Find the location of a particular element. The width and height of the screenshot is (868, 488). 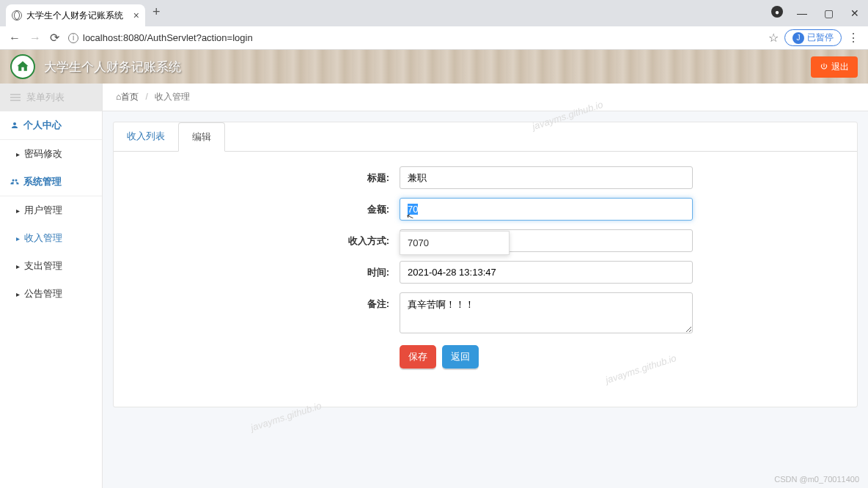

forward-button: → is located at coordinates (35, 38).